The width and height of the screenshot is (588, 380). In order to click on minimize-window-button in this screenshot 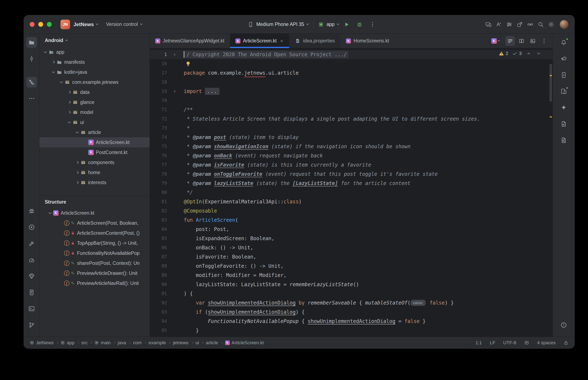, I will do `click(41, 24)`.